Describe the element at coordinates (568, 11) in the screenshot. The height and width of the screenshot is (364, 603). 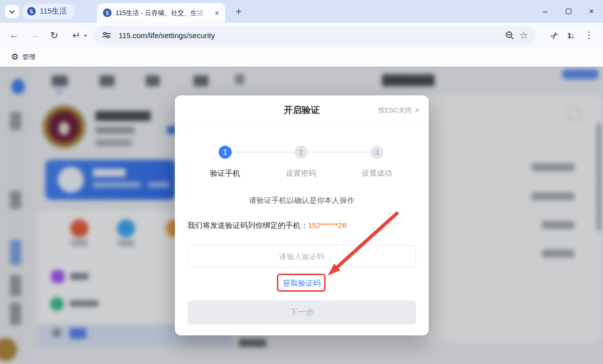
I see `window-controls: – ×` at that location.